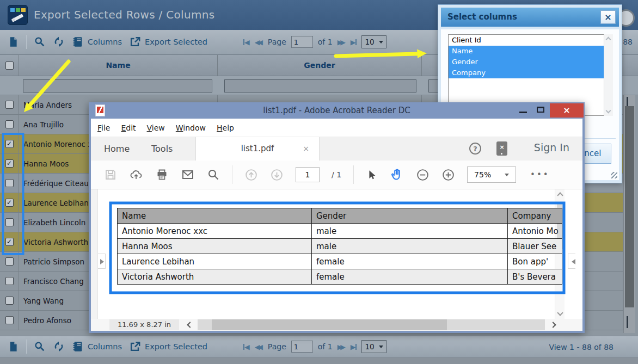 Image resolution: width=638 pixels, height=364 pixels. What do you see at coordinates (17, 15) in the screenshot?
I see `app-logo-icon` at bounding box center [17, 15].